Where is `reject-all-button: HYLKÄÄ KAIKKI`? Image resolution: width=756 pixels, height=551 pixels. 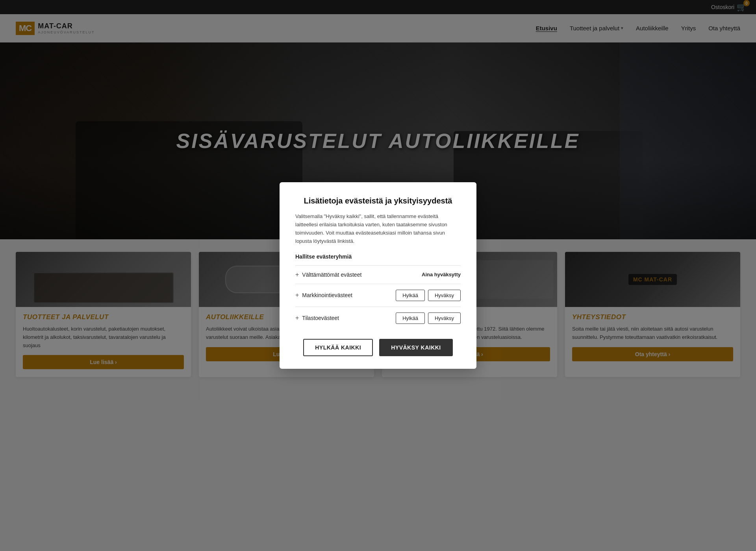 reject-all-button: HYLKÄÄ KAIKKI is located at coordinates (338, 348).